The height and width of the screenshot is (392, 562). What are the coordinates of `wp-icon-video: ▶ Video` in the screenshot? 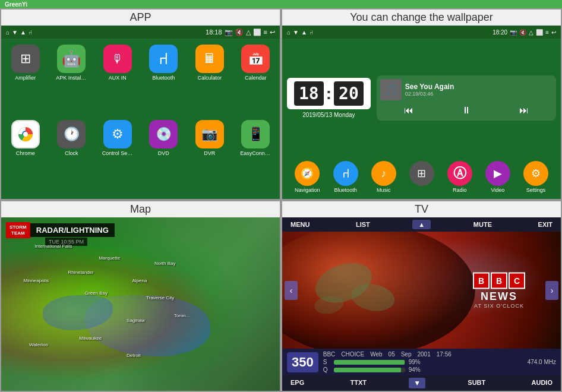 It's located at (498, 177).